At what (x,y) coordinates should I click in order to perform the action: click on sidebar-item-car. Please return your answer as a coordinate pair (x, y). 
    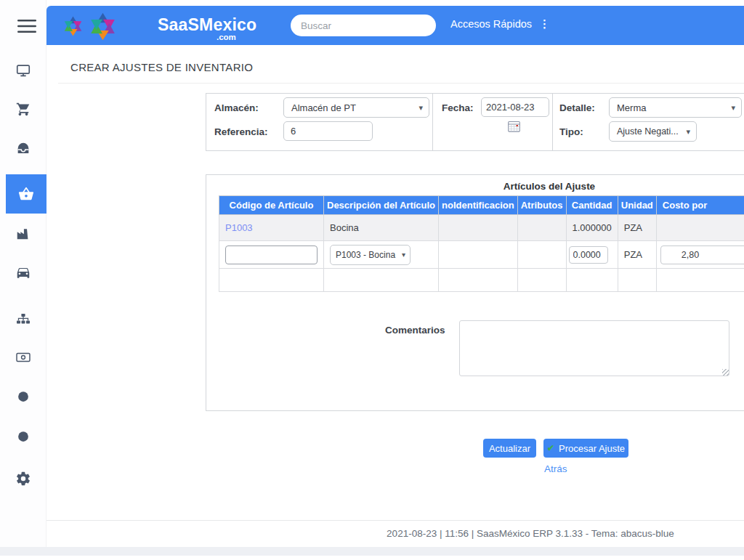
    Looking at the image, I should click on (23, 272).